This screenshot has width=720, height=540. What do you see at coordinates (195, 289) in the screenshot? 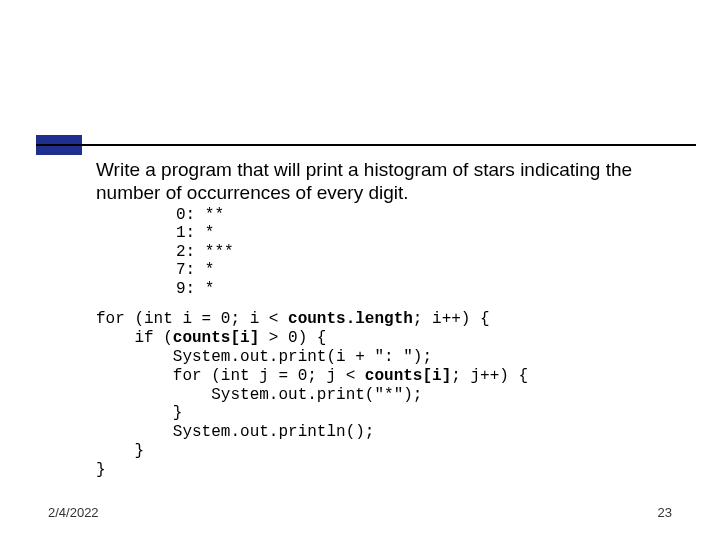
I see `hist-line: 9: *` at bounding box center [195, 289].